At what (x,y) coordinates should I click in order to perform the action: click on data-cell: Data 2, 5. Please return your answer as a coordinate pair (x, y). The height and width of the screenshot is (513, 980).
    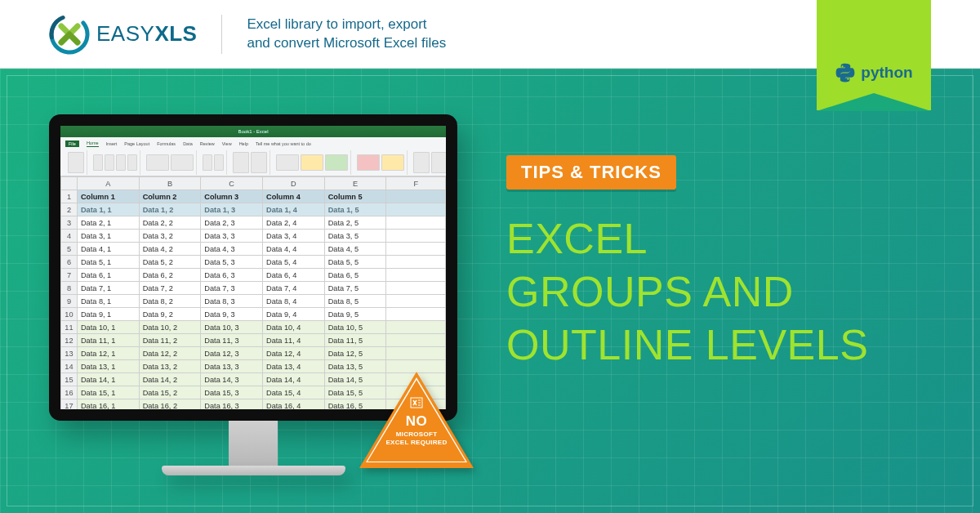
    Looking at the image, I should click on (355, 223).